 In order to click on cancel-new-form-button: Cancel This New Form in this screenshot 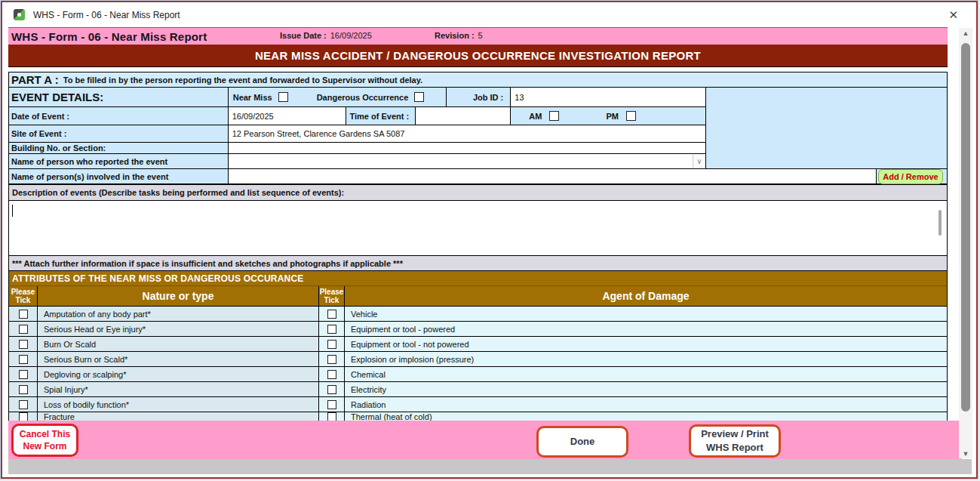, I will do `click(45, 440)`.